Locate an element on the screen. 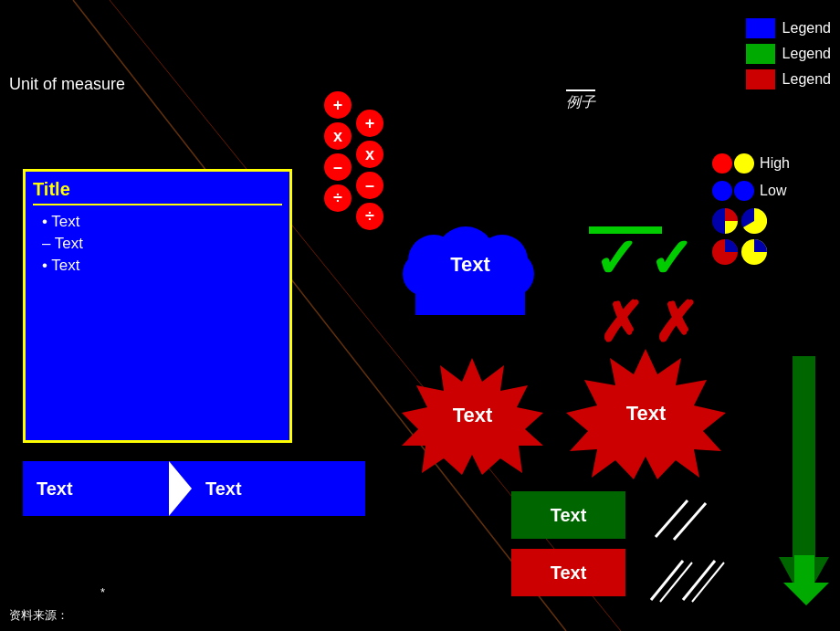 The image size is (840, 631). checkmark-1: ✓ is located at coordinates (616, 258).